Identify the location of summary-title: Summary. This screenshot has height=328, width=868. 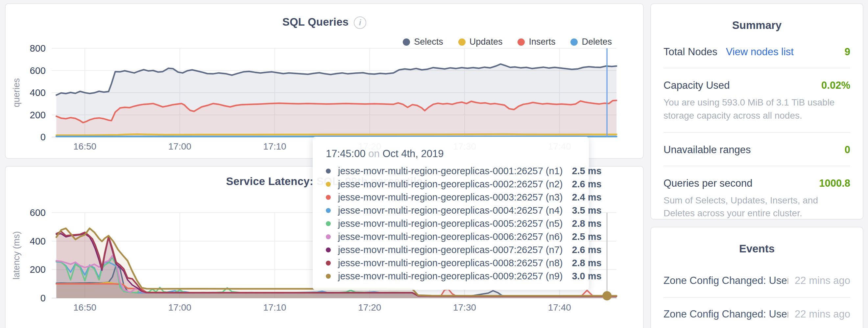
(757, 18).